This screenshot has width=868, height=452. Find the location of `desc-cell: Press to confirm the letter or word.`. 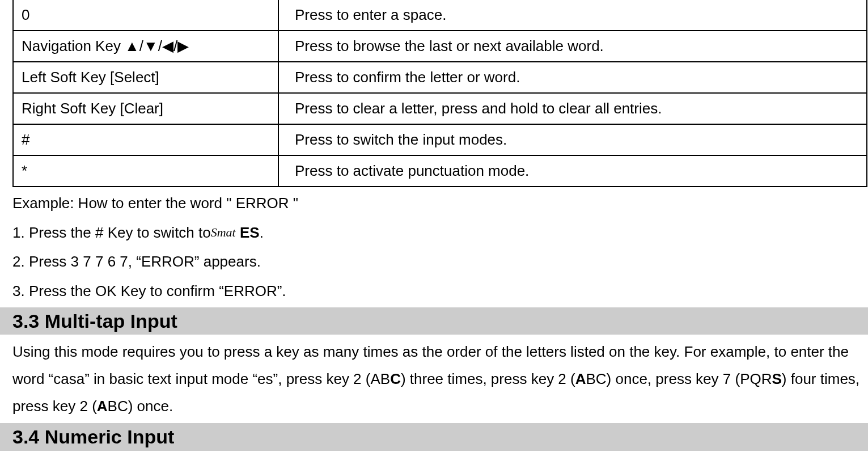

desc-cell: Press to confirm the letter or word. is located at coordinates (573, 77).